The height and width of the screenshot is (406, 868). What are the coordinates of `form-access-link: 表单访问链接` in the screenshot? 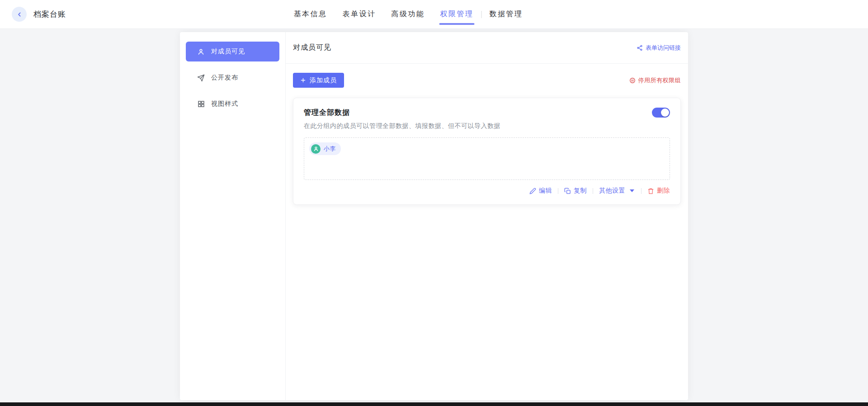 It's located at (659, 48).